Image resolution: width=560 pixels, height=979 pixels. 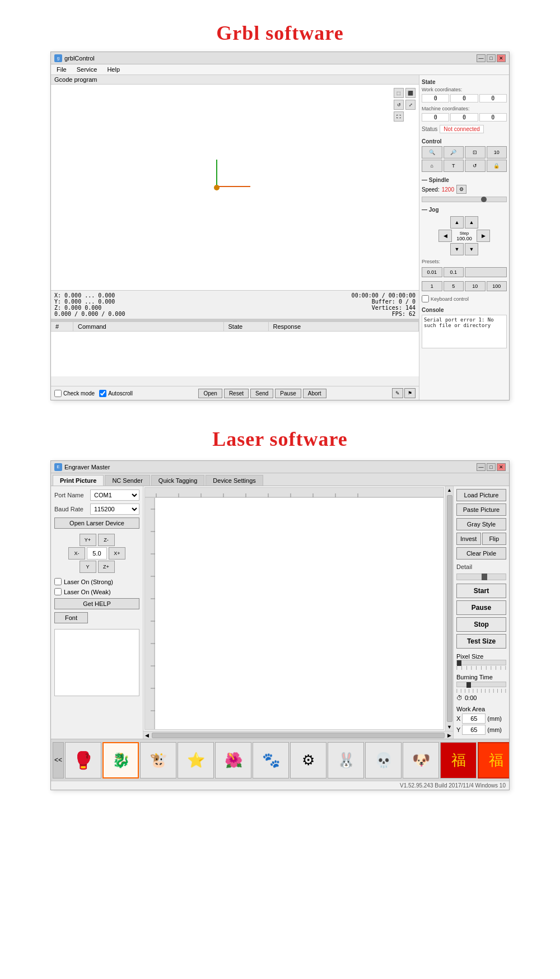 What do you see at coordinates (83, 761) in the screenshot?
I see `thumb-0: 🥊` at bounding box center [83, 761].